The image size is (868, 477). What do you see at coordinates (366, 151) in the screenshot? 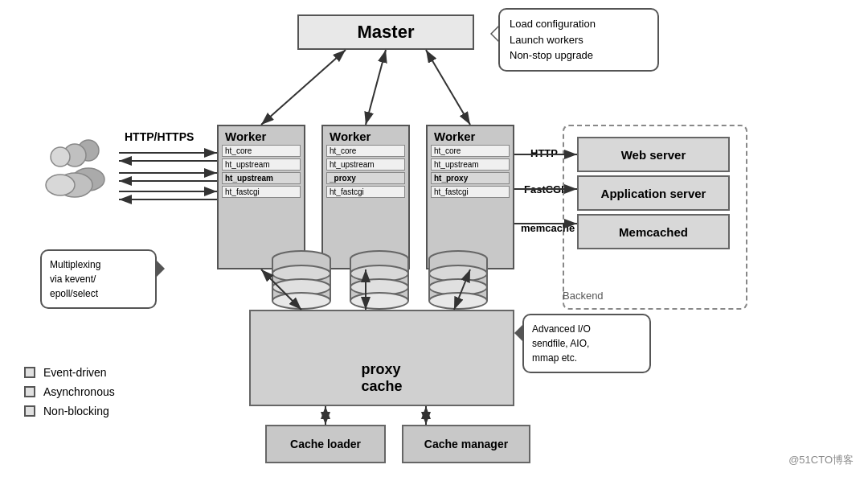
I see `worker2-mod1: ht_core` at bounding box center [366, 151].